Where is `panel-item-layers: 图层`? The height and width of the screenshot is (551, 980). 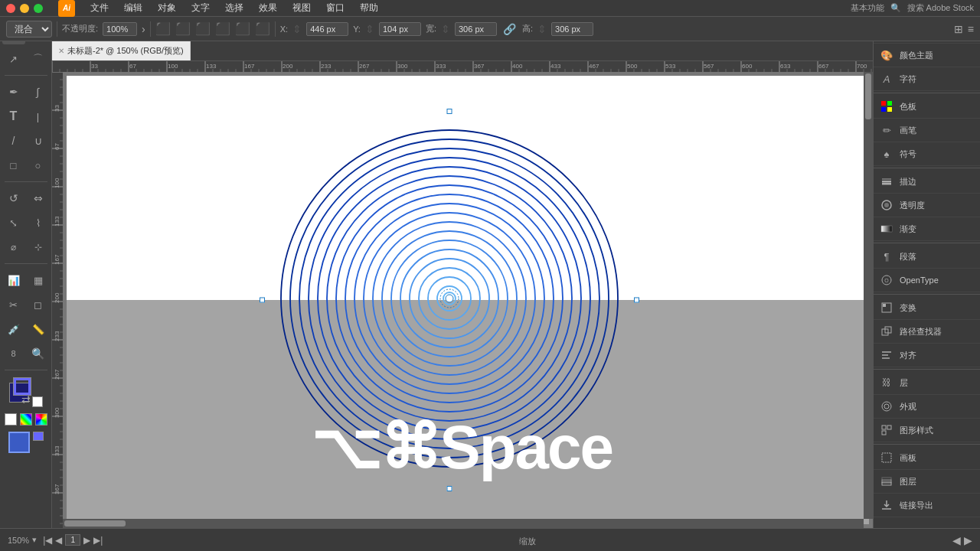
panel-item-layers: 图层 is located at coordinates (926, 482).